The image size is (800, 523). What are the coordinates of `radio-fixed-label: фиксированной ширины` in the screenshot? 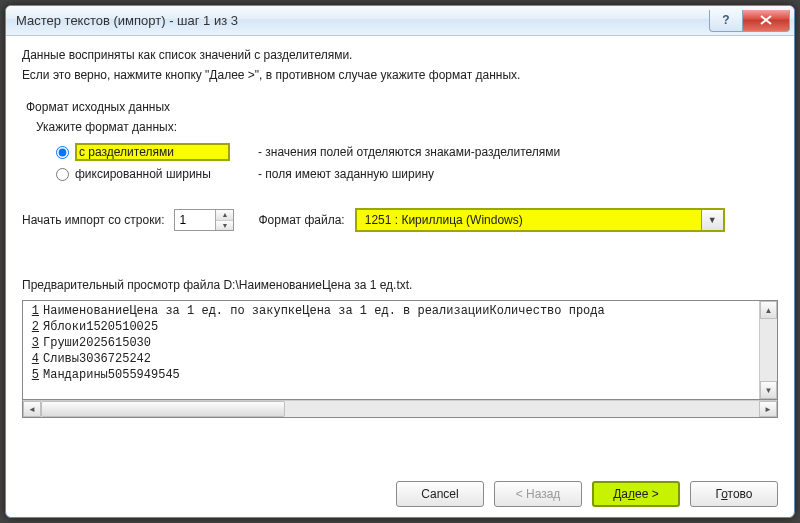 It's located at (152, 174).